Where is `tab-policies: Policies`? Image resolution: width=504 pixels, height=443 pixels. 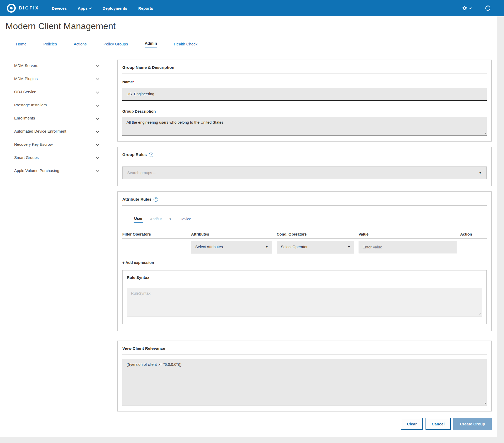
tab-policies: Policies is located at coordinates (50, 45).